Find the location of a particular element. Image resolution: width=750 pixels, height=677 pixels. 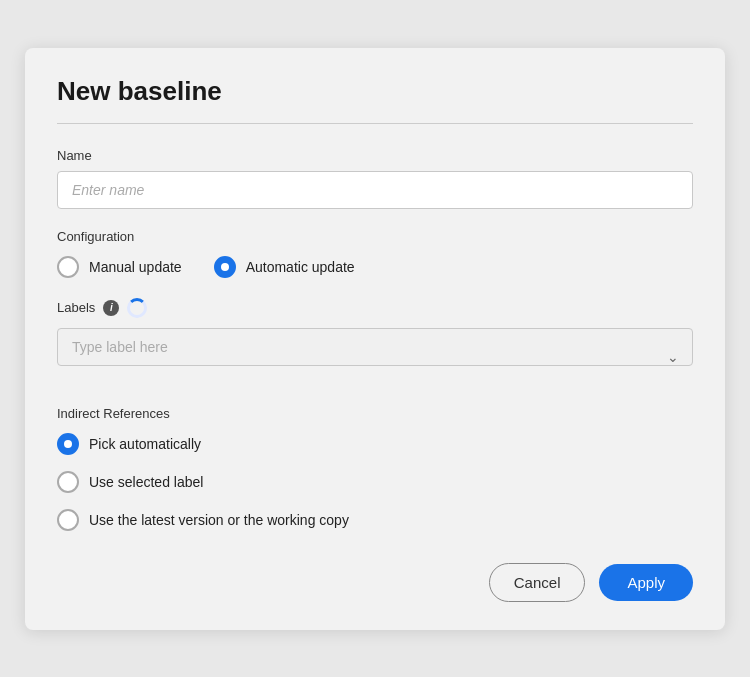

indirect-references-label: Indirect References is located at coordinates (375, 414).